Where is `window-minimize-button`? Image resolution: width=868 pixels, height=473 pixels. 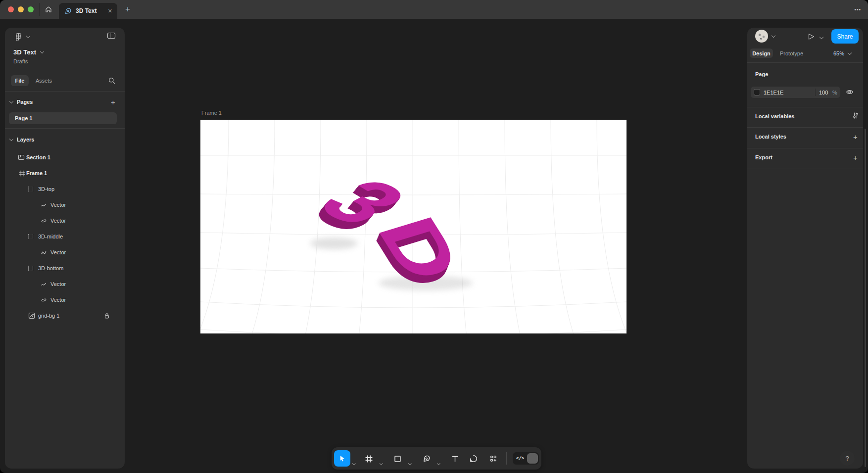 window-minimize-button is located at coordinates (21, 9).